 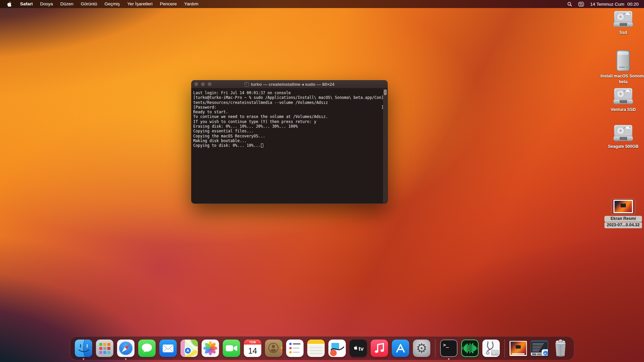 I want to click on messages-icon, so click(x=147, y=348).